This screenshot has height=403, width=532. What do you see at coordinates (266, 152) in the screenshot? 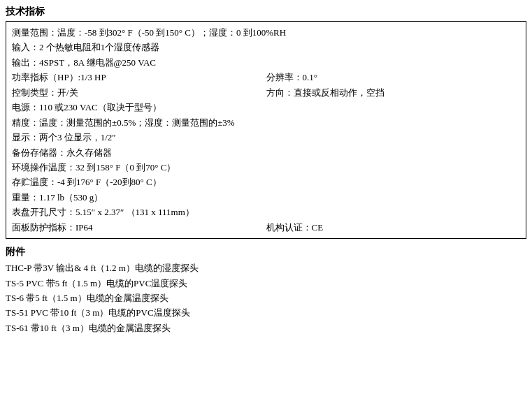
I see `spec-row-backup: 备份存储器：永久存储器` at bounding box center [266, 152].